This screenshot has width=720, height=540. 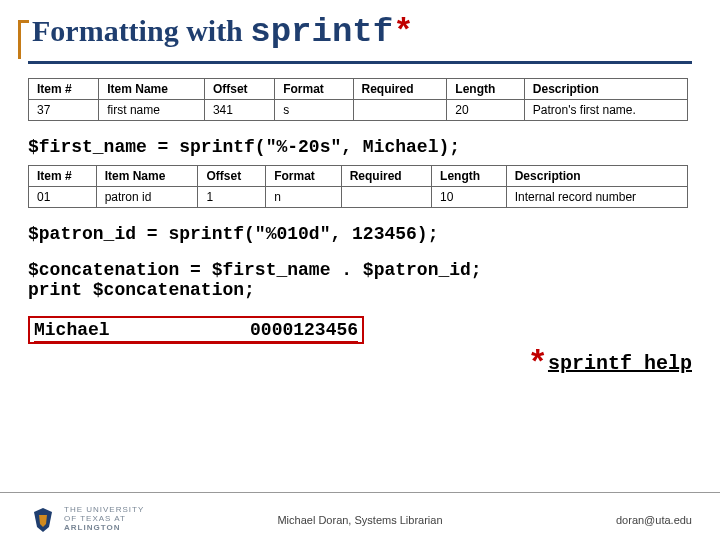 What do you see at coordinates (360, 147) in the screenshot?
I see `code-line-1: $first_name = sprintf("%-20s", Michael);` at bounding box center [360, 147].